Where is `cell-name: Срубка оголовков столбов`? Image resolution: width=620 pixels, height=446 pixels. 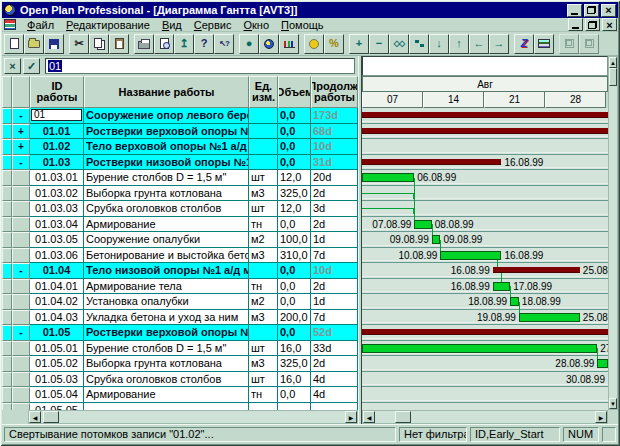
cell-name: Срубка оголовков столбов is located at coordinates (166, 209).